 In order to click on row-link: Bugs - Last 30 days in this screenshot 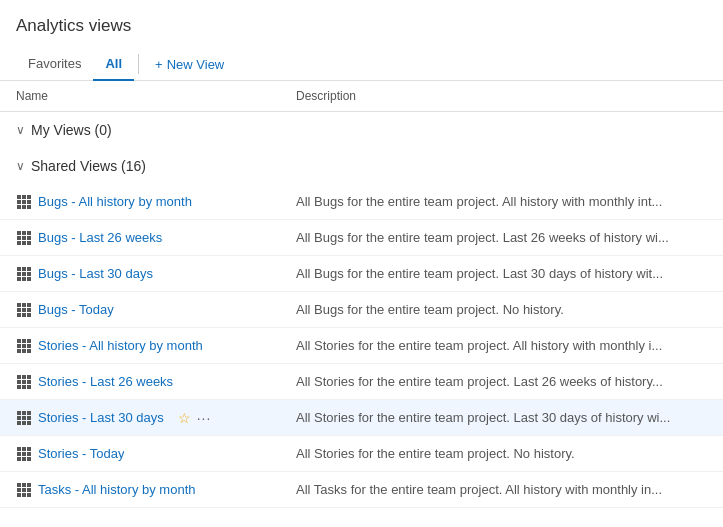, I will do `click(96, 274)`.